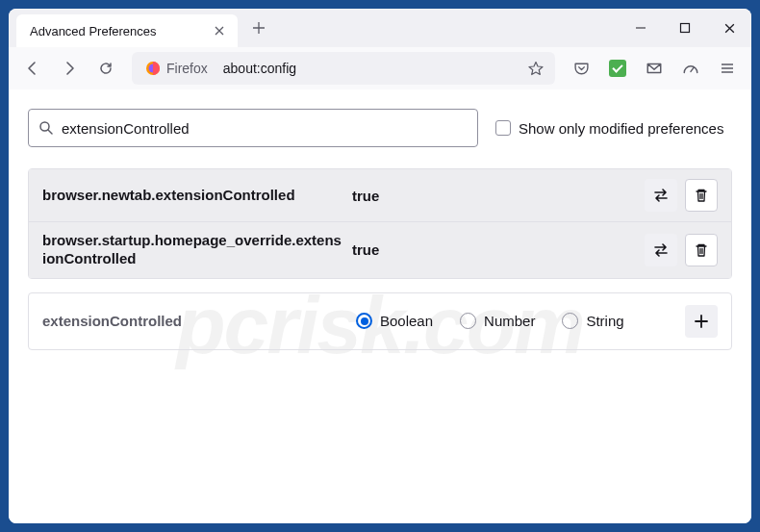  What do you see at coordinates (177, 68) in the screenshot?
I see `identity-box: Firefox` at bounding box center [177, 68].